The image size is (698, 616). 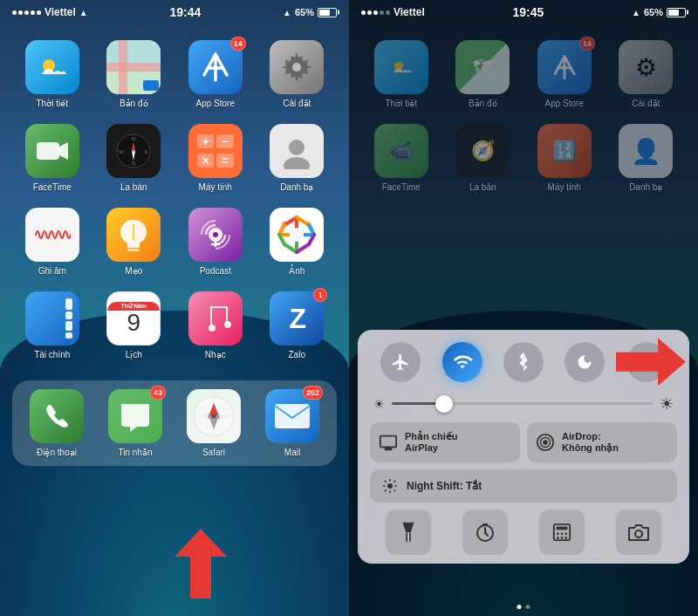 I want to click on airplane-toggle, so click(x=400, y=362).